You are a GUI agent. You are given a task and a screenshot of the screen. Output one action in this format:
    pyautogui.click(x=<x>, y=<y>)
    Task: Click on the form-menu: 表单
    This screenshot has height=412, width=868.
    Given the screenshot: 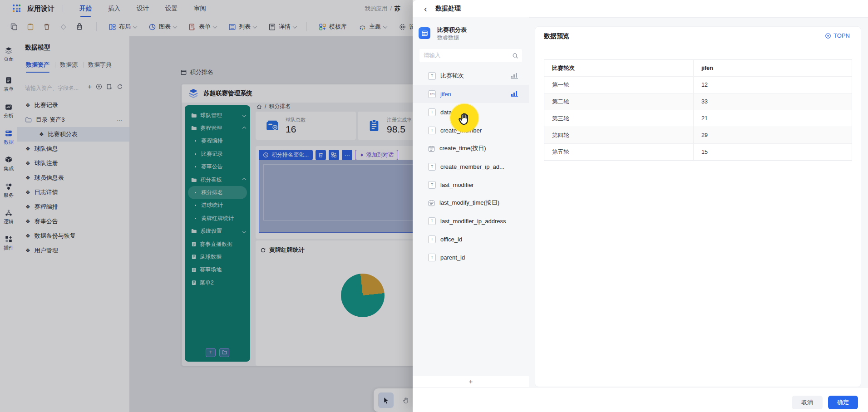 What is the action you would take?
    pyautogui.click(x=202, y=27)
    